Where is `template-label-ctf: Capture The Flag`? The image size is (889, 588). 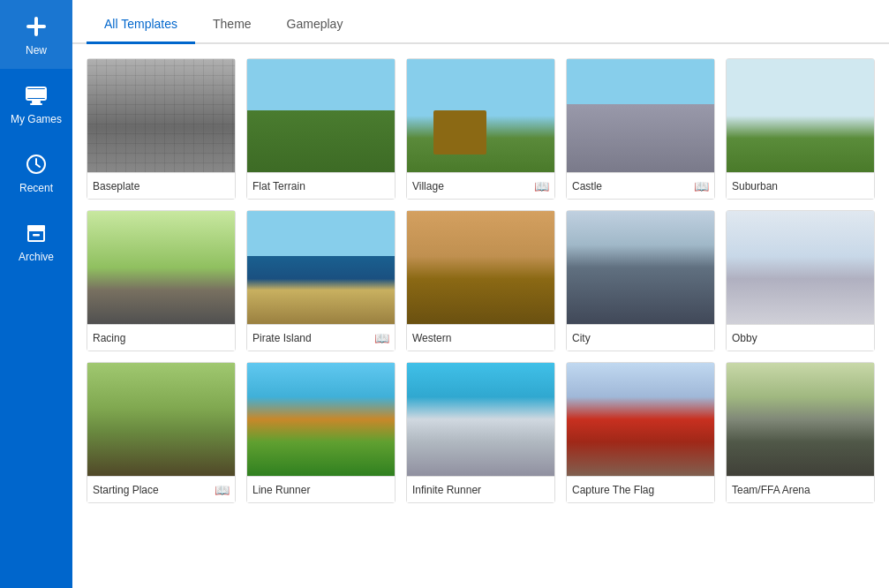
template-label-ctf: Capture The Flag is located at coordinates (641, 490).